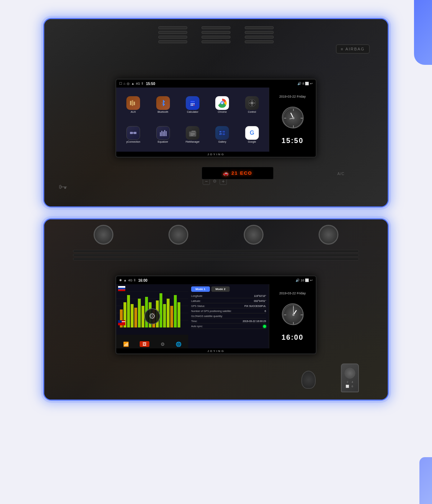 Image resolution: width=432 pixels, height=504 pixels. Describe the element at coordinates (201, 289) in the screenshot. I see `gps-tab-mode1: Mode 1` at that location.